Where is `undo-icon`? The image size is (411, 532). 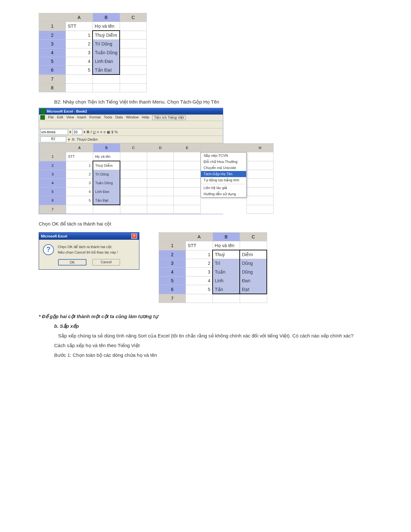
undo-icon is located at coordinates (101, 125).